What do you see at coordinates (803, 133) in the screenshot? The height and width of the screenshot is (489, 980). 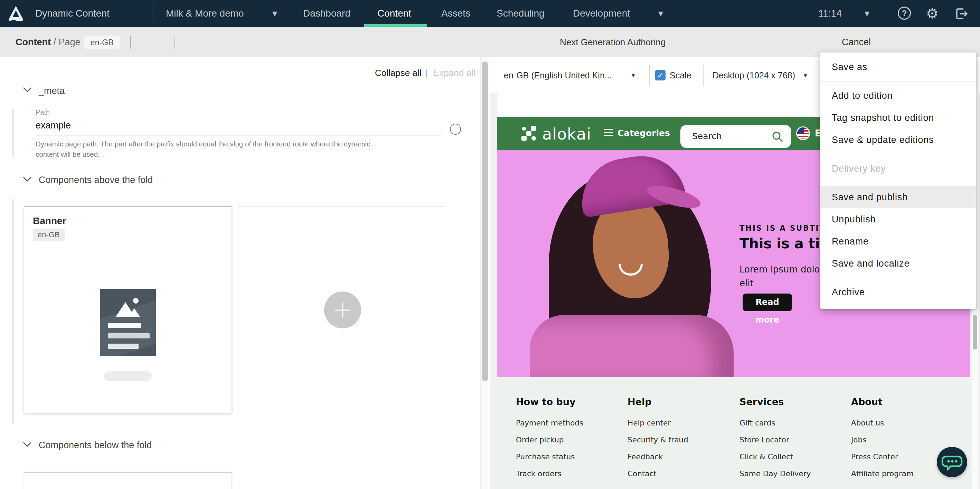 I see `language-flag-icon` at bounding box center [803, 133].